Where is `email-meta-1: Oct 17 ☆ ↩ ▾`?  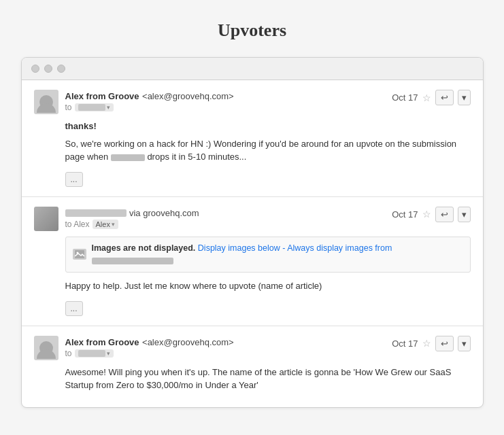 email-meta-1: Oct 17 ☆ ↩ ▾ is located at coordinates (431, 98).